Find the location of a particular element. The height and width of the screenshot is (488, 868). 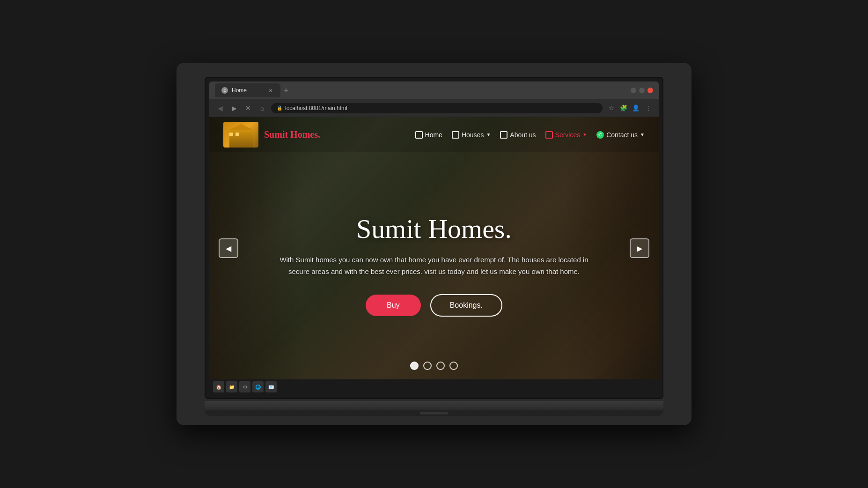

services-nav-icon is located at coordinates (549, 135).